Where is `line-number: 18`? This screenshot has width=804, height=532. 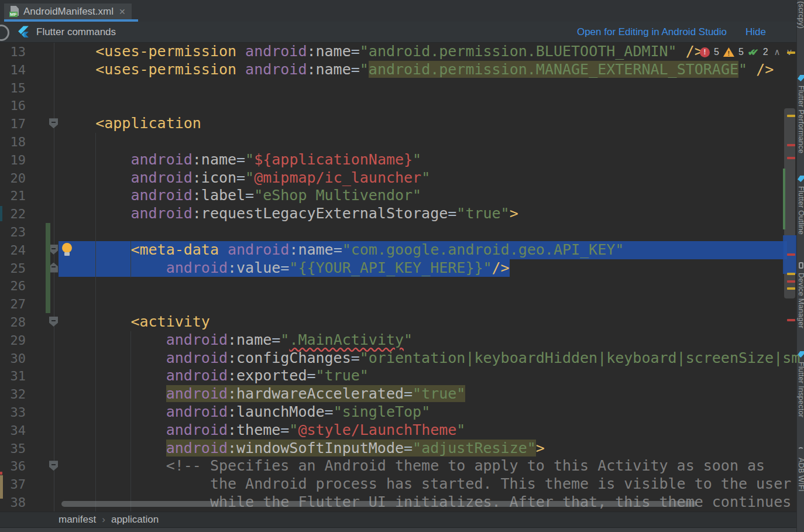
line-number: 18 is located at coordinates (13, 142).